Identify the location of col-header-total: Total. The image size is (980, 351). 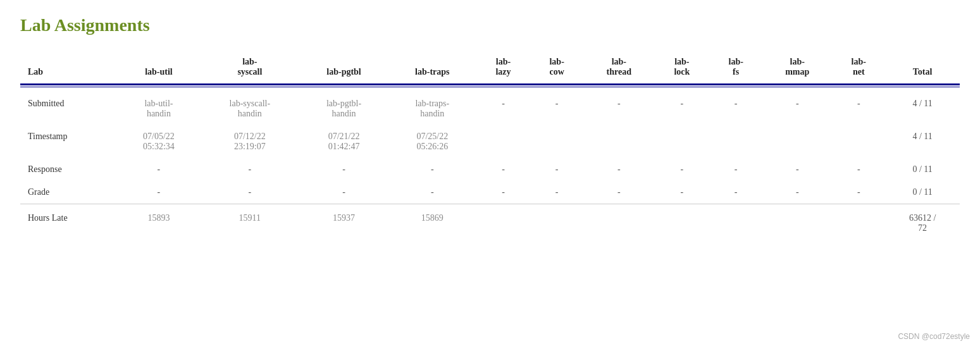
(922, 68).